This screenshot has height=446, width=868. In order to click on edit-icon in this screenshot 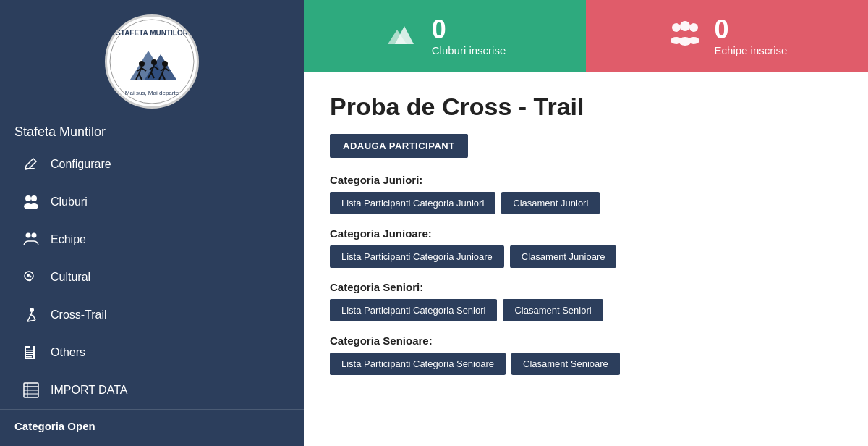, I will do `click(31, 164)`.